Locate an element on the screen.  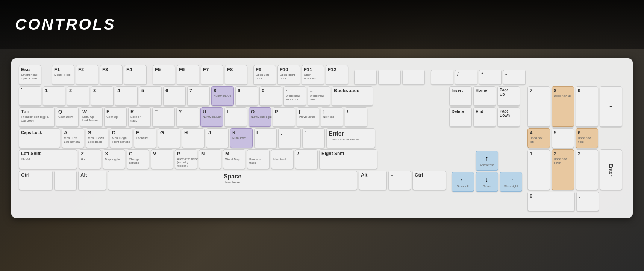
key-alt-l: Alt is located at coordinates (92, 180).